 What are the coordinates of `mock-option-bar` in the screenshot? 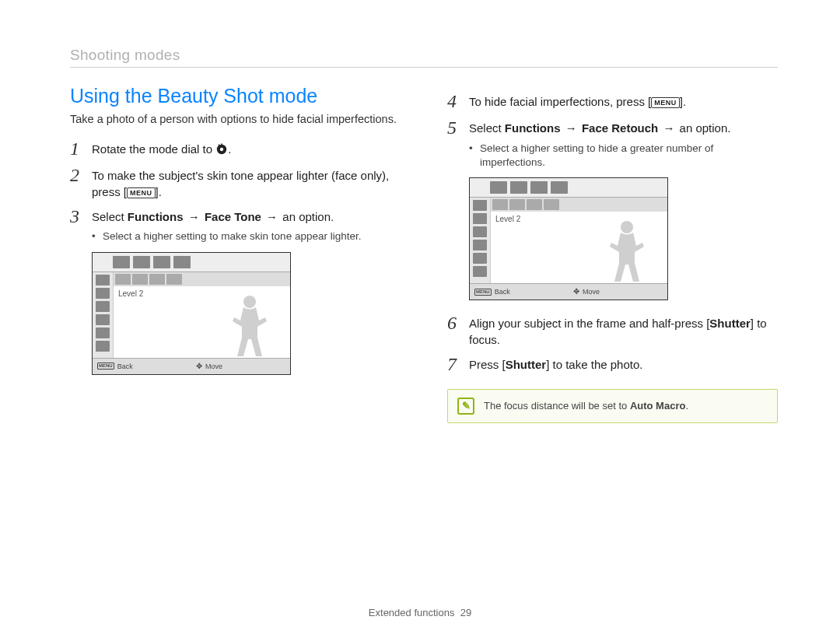 It's located at (579, 205).